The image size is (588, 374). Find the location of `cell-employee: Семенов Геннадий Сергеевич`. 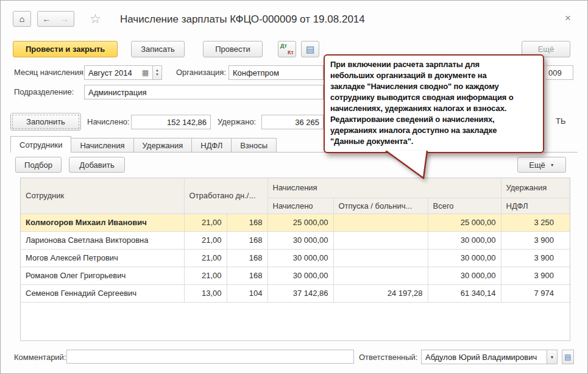

cell-employee: Семенов Геннадий Сергеевич is located at coordinates (102, 293).